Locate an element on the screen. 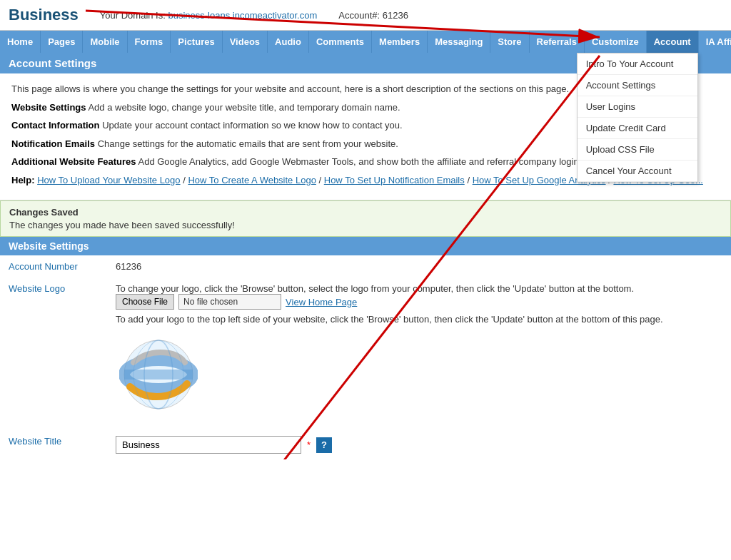 This screenshot has width=731, height=560. info-notif-desc: Change settings for the automatic emails… is located at coordinates (248, 144).